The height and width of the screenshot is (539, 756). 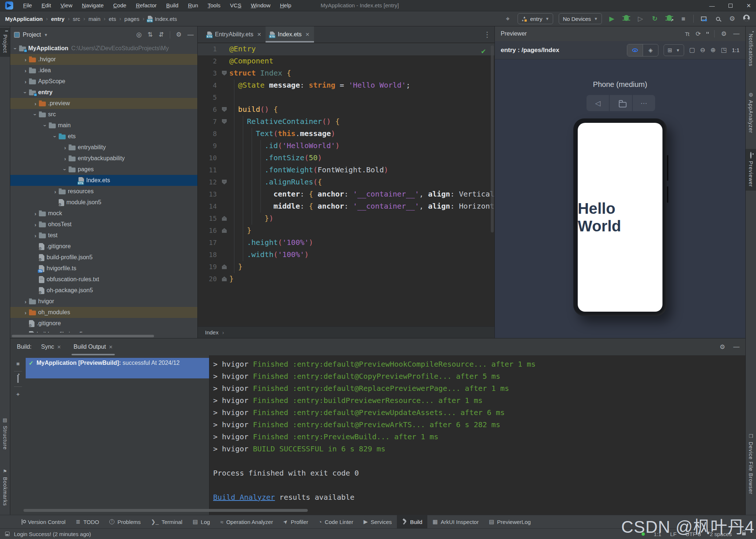 I want to click on tree-row-pages: ›pages, so click(x=104, y=169).